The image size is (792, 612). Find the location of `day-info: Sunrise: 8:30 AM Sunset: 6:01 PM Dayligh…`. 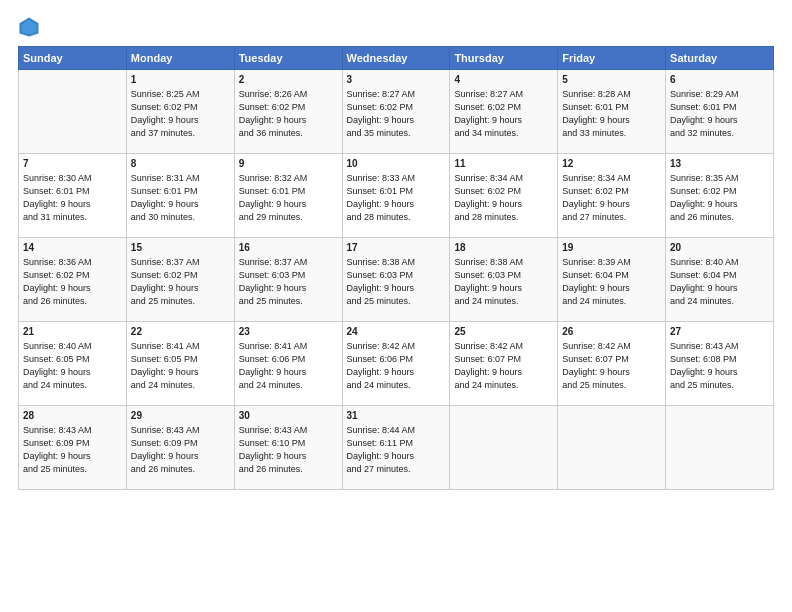

day-info: Sunrise: 8:30 AM Sunset: 6:01 PM Dayligh… is located at coordinates (72, 198).